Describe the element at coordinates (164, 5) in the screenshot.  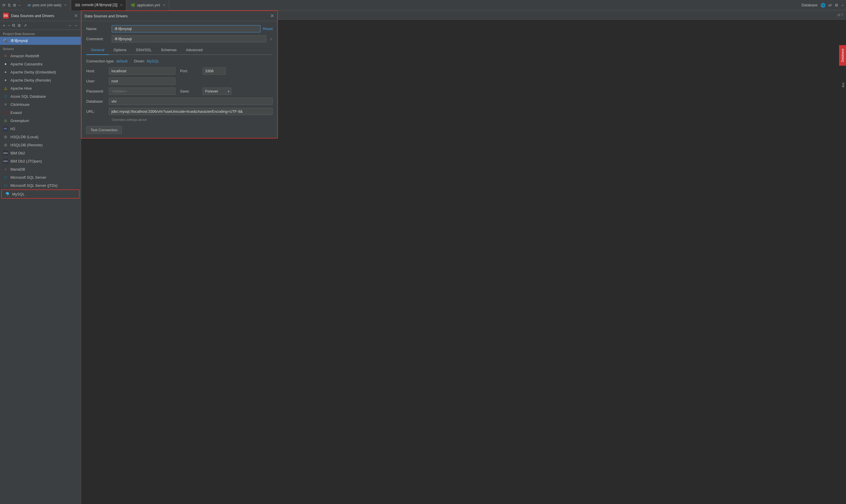
I see `tab-app-close: ✕` at that location.